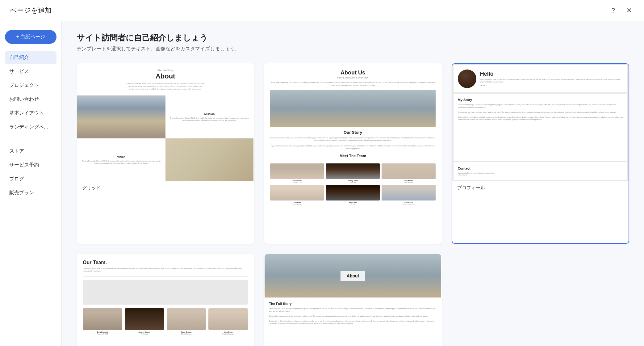  What do you see at coordinates (31, 179) in the screenshot?
I see `sidebar-item-blog: ブログ` at bounding box center [31, 179].